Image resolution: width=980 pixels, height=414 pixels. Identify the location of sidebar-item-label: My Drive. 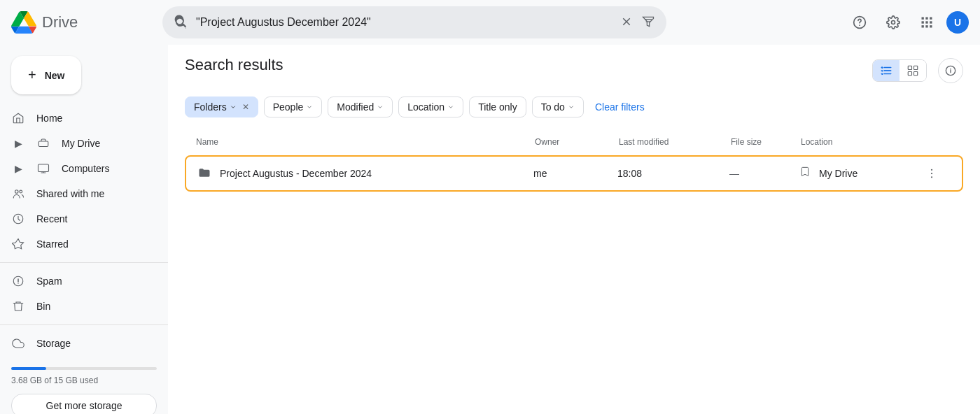
(81, 143).